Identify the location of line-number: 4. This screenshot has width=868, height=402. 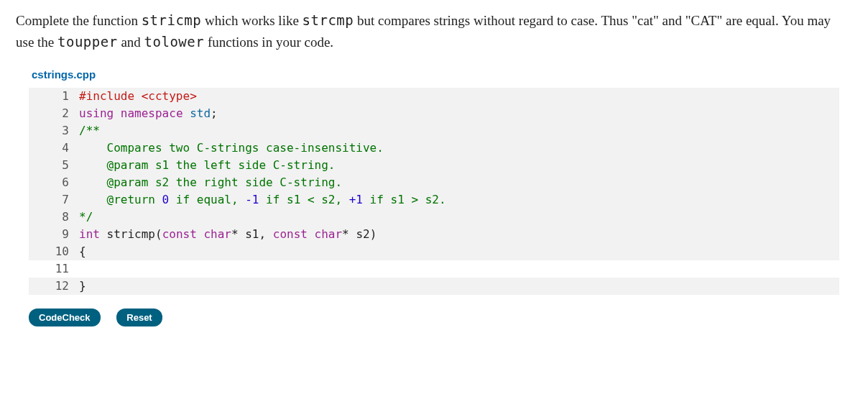
(54, 148).